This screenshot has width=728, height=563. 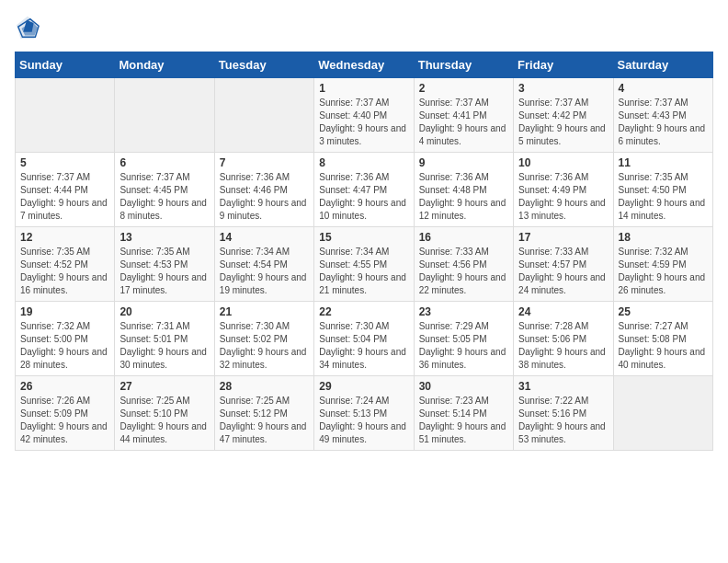 What do you see at coordinates (463, 312) in the screenshot?
I see `day-number: 23` at bounding box center [463, 312].